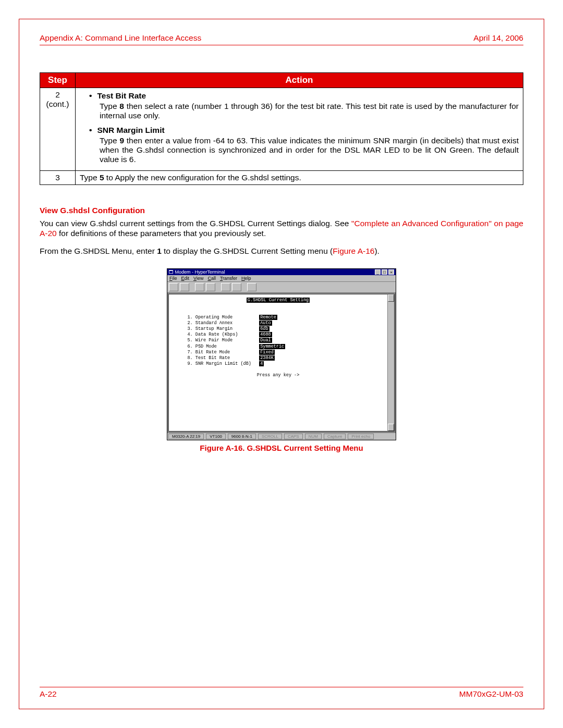 The image size is (563, 728). What do you see at coordinates (282, 129) in the screenshot?
I see `table-row: 2 (cont.) • Test Bit Rate Type 8 then se…` at bounding box center [282, 129].